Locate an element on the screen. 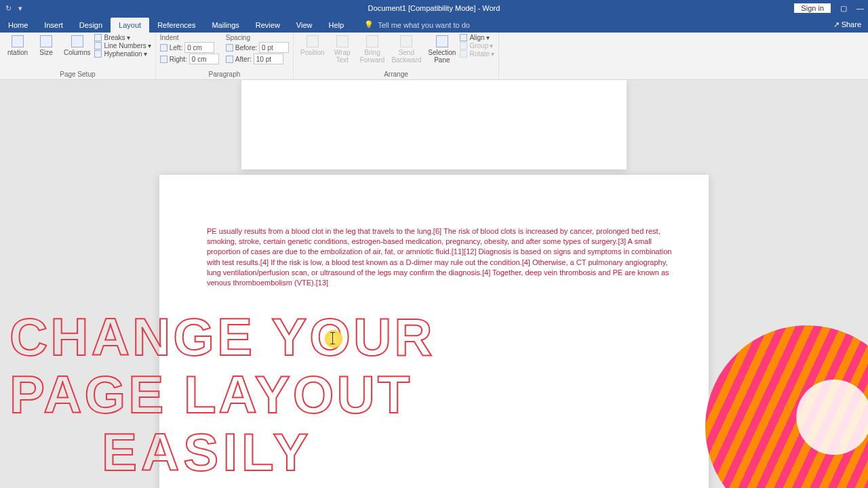 The width and height of the screenshot is (868, 488). wrap-icon is located at coordinates (342, 41).